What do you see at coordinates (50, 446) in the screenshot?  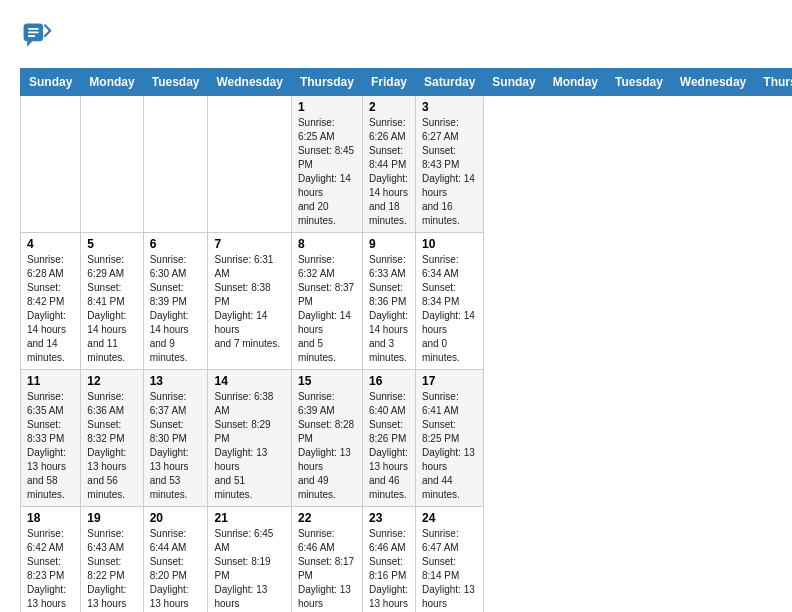 I see `day-info: Sunrise: 6:35 AM Sunset: 8:33 PM Dayligh…` at bounding box center [50, 446].